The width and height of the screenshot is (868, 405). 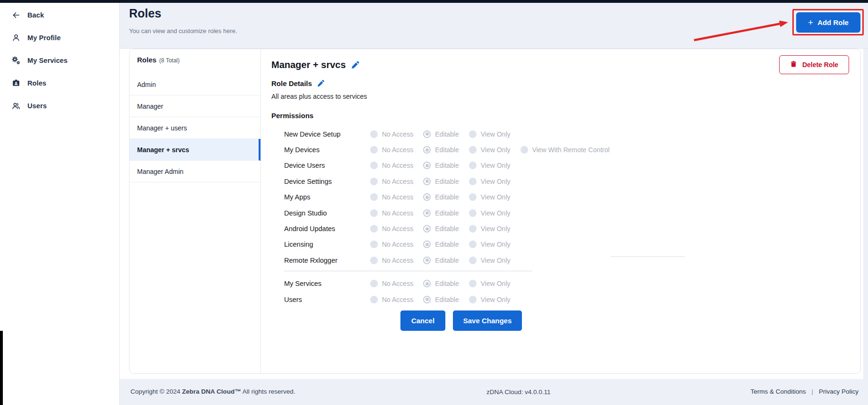 I want to click on faint-divider-line, so click(x=648, y=257).